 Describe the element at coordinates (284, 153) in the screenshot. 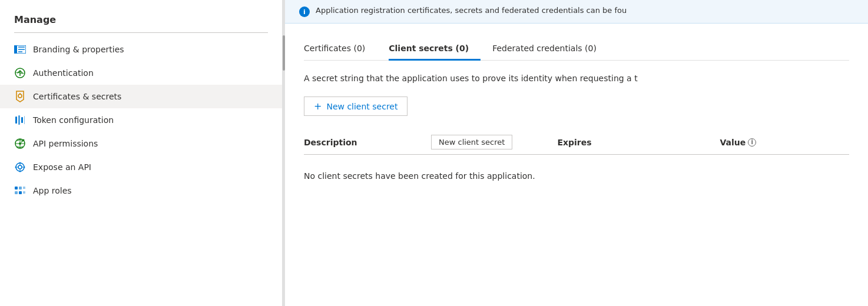

I see `sidebar-divider-bar` at that location.